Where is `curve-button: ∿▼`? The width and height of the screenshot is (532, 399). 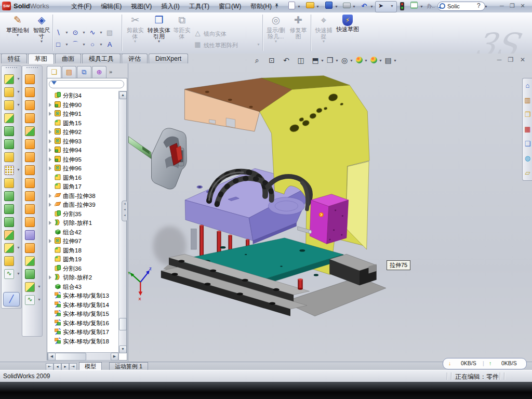
curve-button: ∿▼ is located at coordinates (11, 274).